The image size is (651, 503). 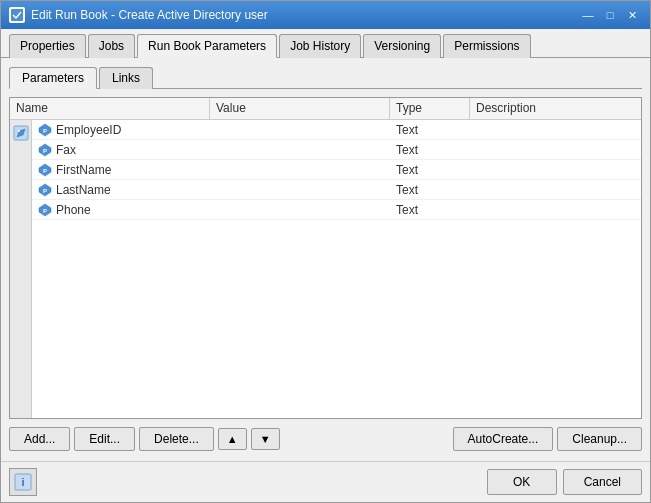 I want to click on ok-button: OK, so click(x=522, y=482).